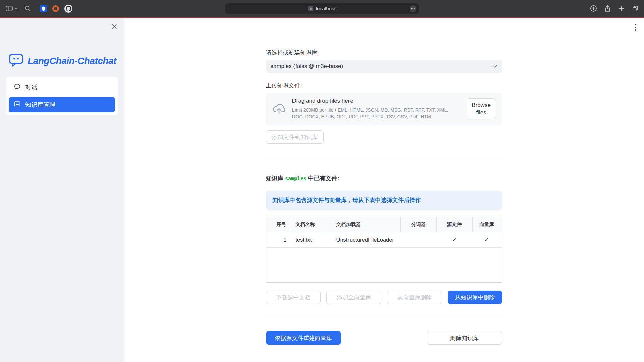  I want to click on chat-icon, so click(17, 87).